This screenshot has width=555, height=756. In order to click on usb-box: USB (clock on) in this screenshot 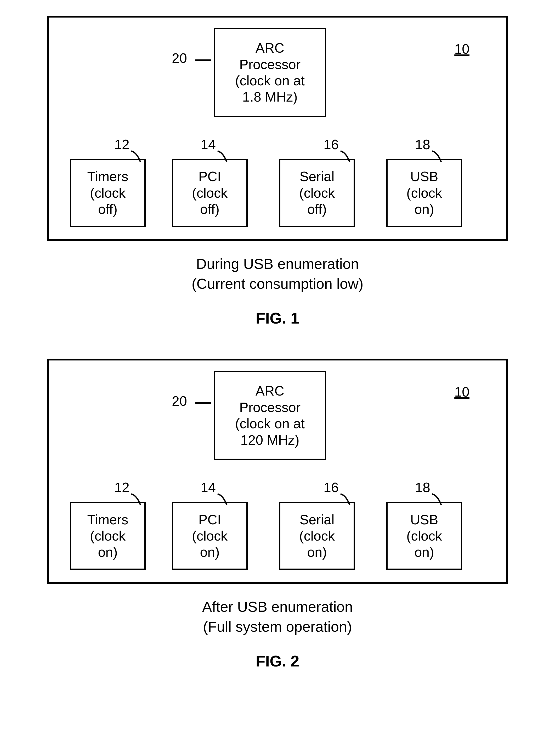, I will do `click(424, 193)`.